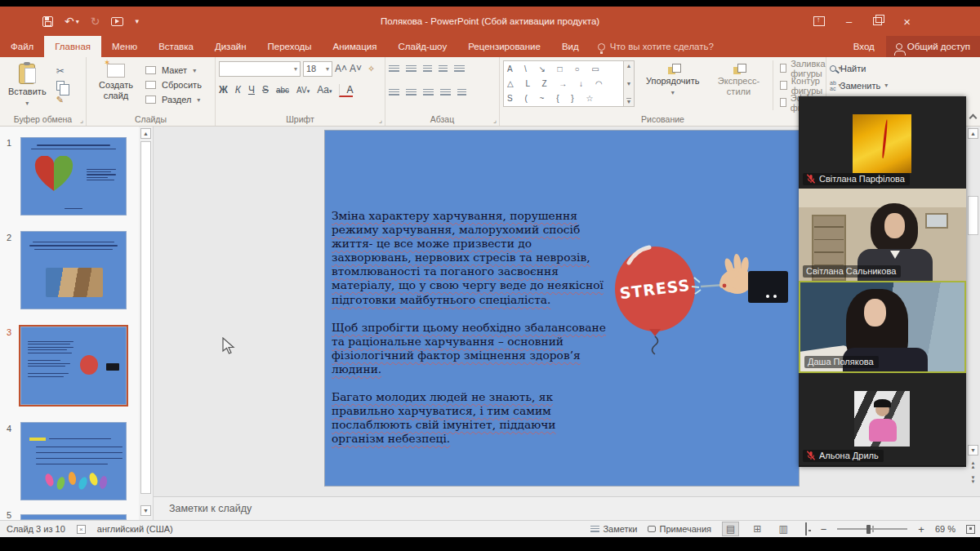  Describe the element at coordinates (869, 529) in the screenshot. I see `zoom-slider-thumb` at that location.